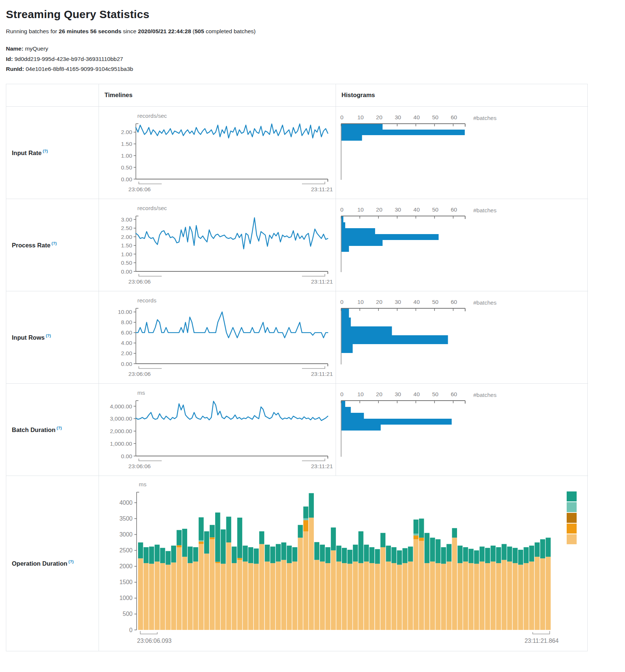 The image size is (625, 672). I want to click on svg-text: 2500, so click(126, 550).